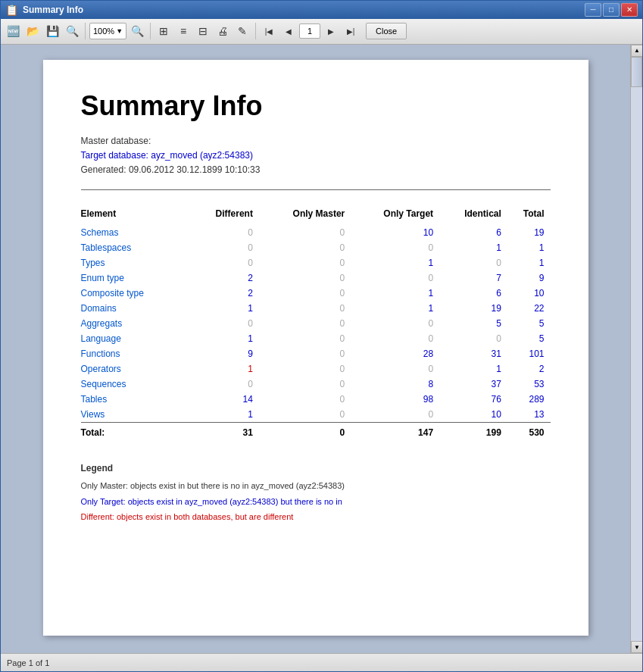  What do you see at coordinates (136, 323) in the screenshot?
I see `cell-element: Aggregats` at bounding box center [136, 323].